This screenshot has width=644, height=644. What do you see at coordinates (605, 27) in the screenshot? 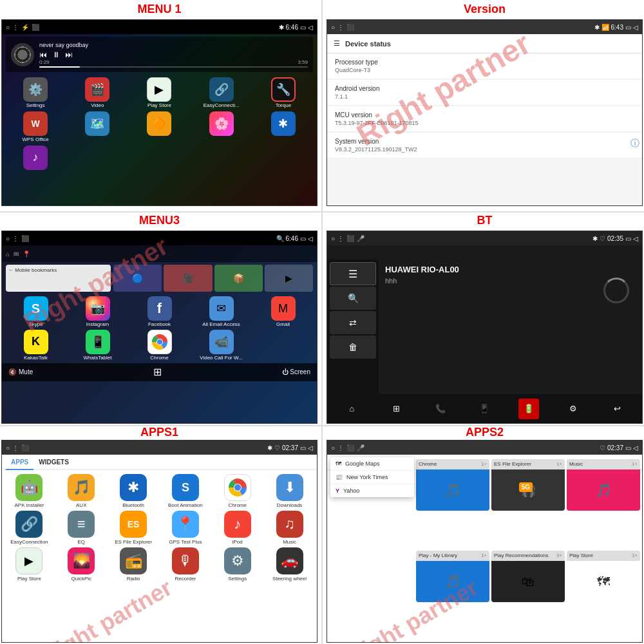
I see `version-wifi-icon: 📶` at bounding box center [605, 27].